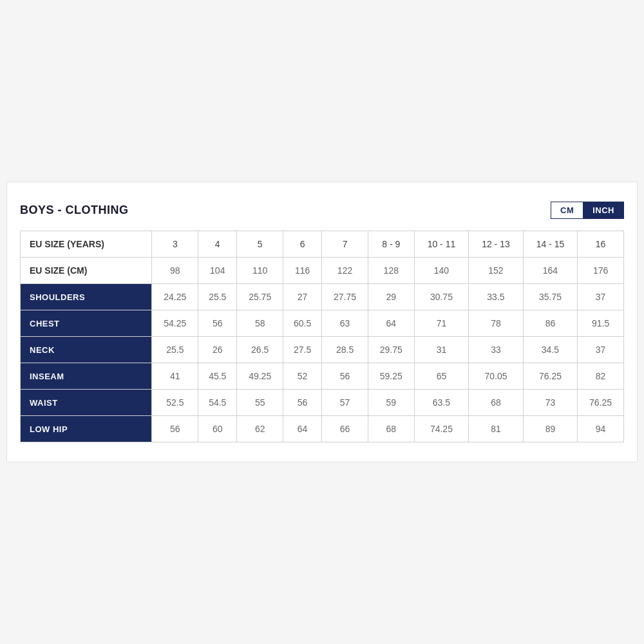  I want to click on table-cell: 71, so click(442, 323).